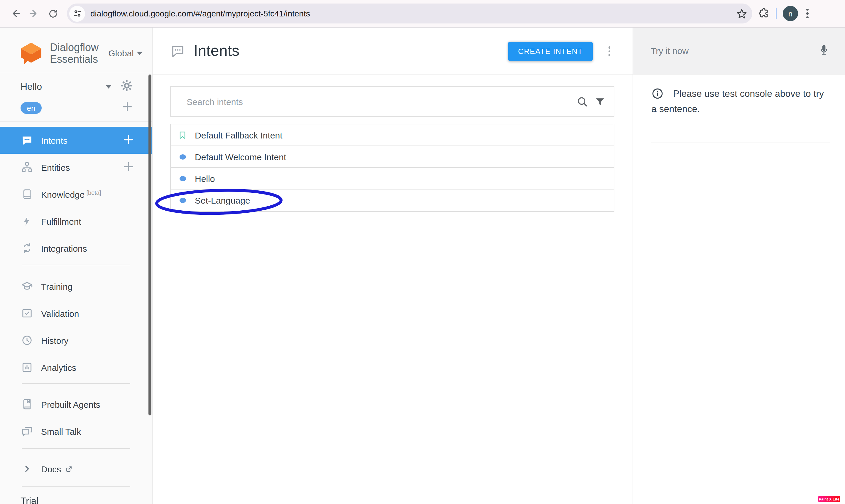 The height and width of the screenshot is (504, 845). What do you see at coordinates (791, 14) in the screenshot?
I see `profile-avatar: n` at bounding box center [791, 14].